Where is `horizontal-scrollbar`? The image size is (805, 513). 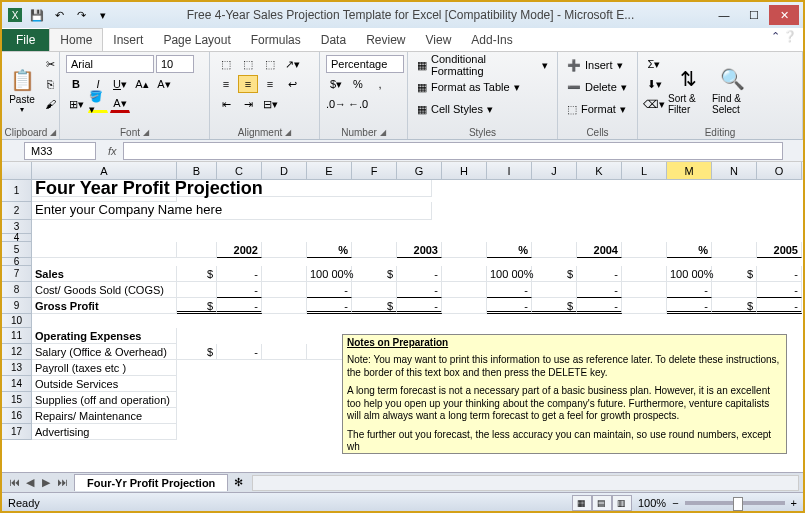
horizontal-scrollbar is located at coordinates (526, 483).